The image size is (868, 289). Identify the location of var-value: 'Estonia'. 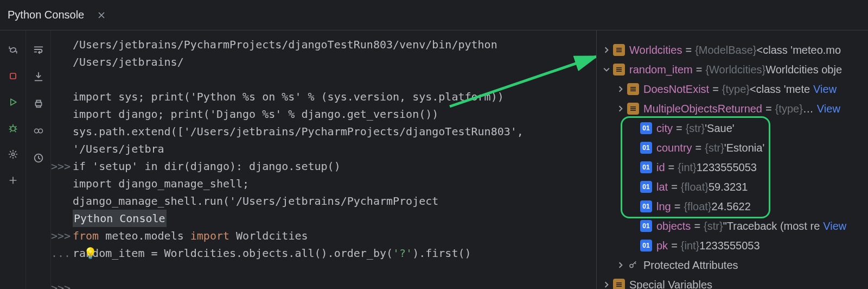
(744, 148).